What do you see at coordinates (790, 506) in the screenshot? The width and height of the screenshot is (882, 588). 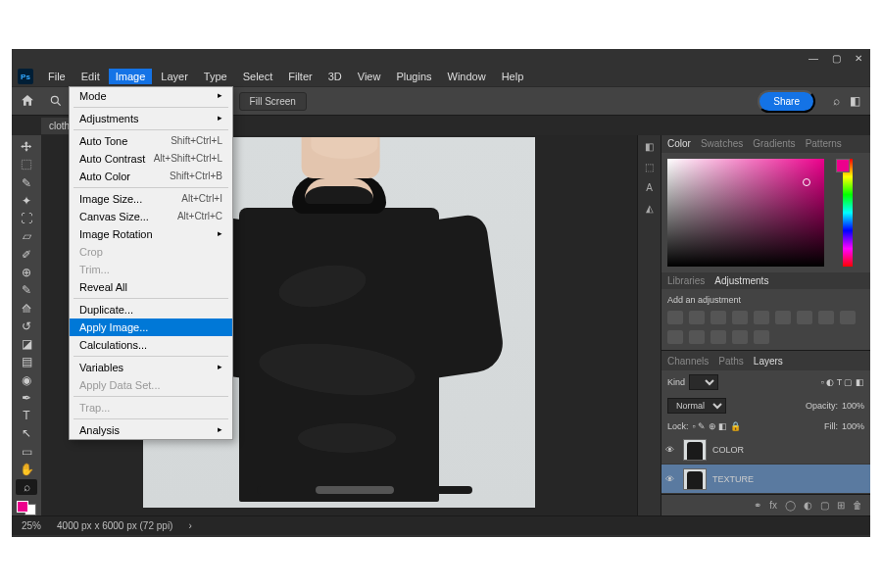 I see `mask-icon: ◯` at bounding box center [790, 506].